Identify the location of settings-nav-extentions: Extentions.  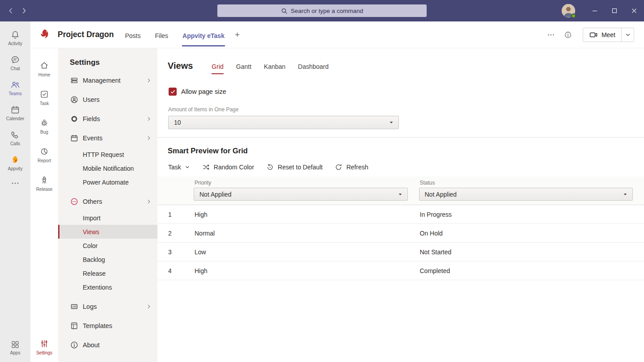
(108, 287).